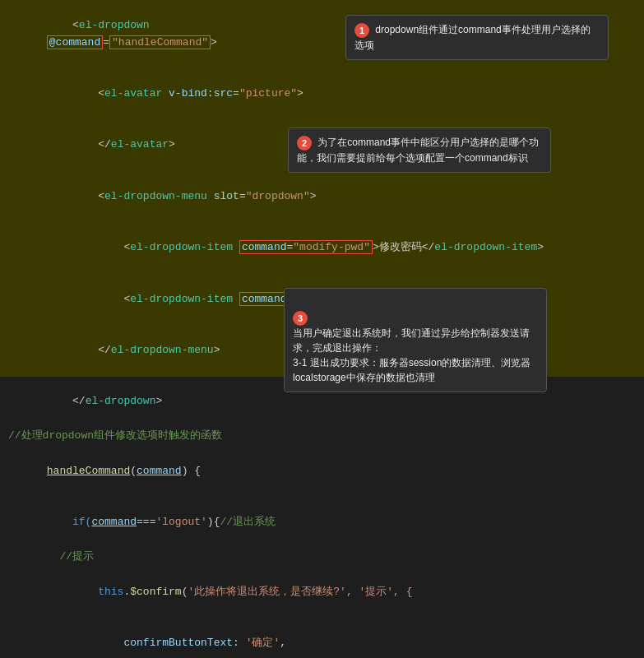 The image size is (644, 658). What do you see at coordinates (304, 143) in the screenshot?
I see `tooltip-2-number: 2` at bounding box center [304, 143].